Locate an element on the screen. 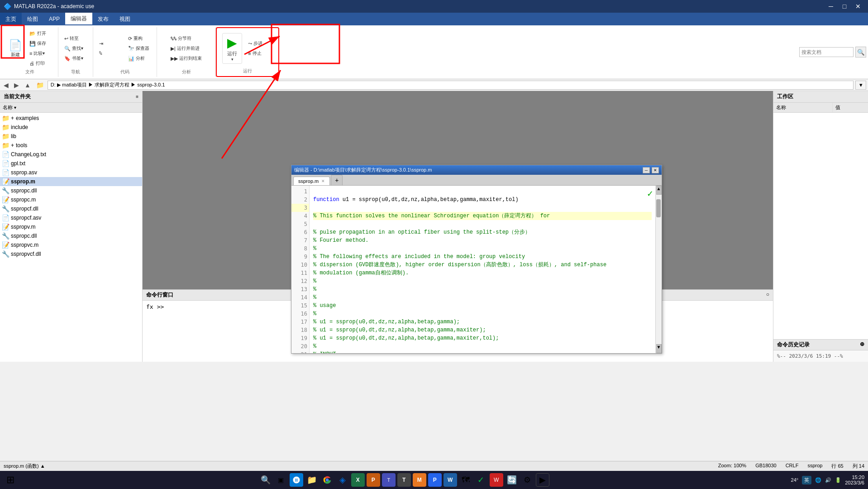 This screenshot has height=489, width=868. taskbar-edge-icon is located at coordinates (296, 480).